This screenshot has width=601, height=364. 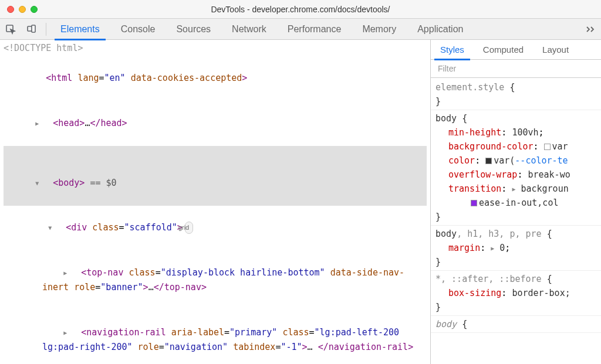 What do you see at coordinates (215, 49) in the screenshot?
I see `doctype-node: <!DOCTYPE html>` at bounding box center [215, 49].